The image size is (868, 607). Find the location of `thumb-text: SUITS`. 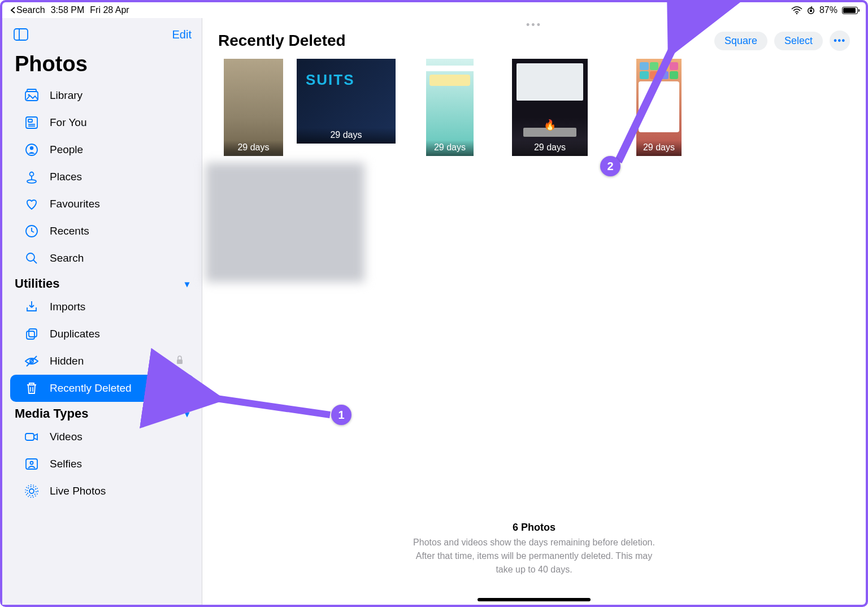

thumb-text: SUITS is located at coordinates (330, 80).